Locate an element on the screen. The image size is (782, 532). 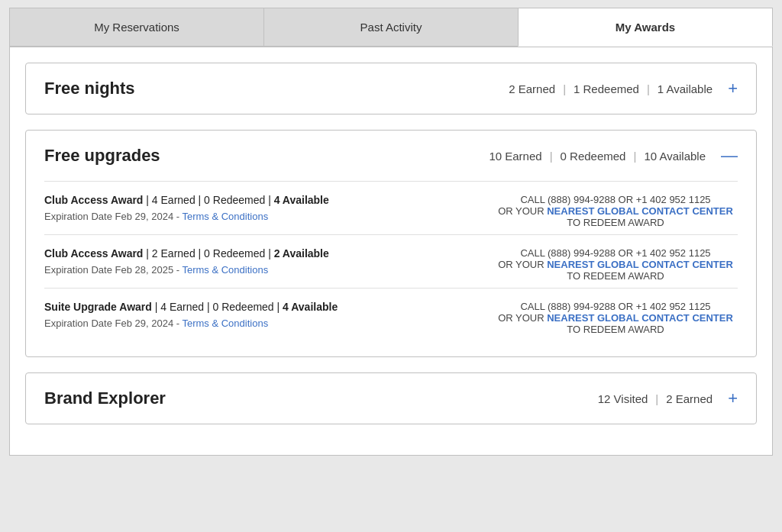
award-3-redeemed: 0 Redeemed is located at coordinates (243, 307).